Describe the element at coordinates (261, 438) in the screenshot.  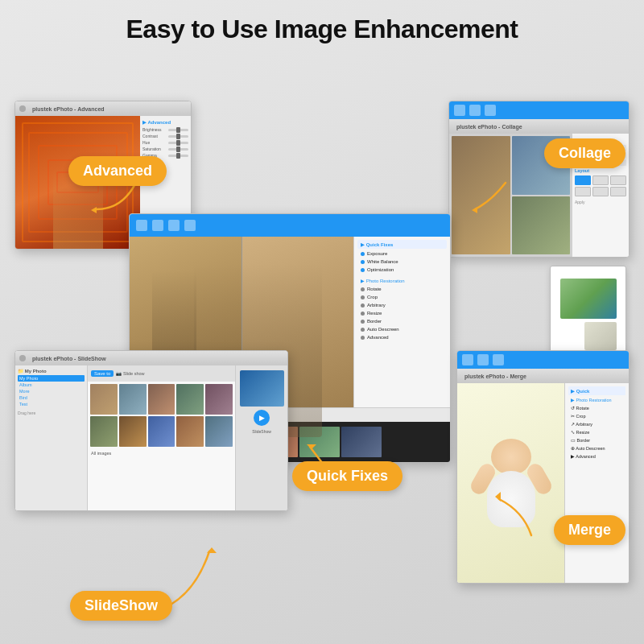
I see `slideshow-right-panel: ▶ SlideShow` at that location.